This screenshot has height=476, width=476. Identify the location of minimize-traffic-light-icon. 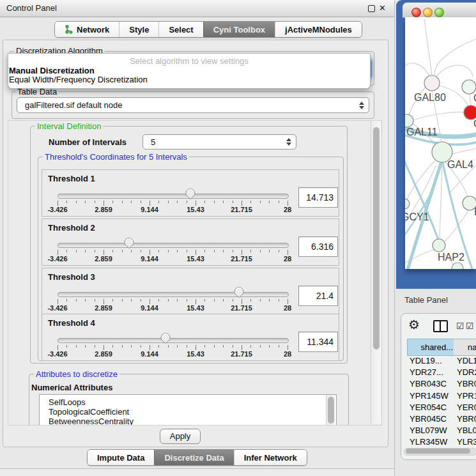
(428, 13).